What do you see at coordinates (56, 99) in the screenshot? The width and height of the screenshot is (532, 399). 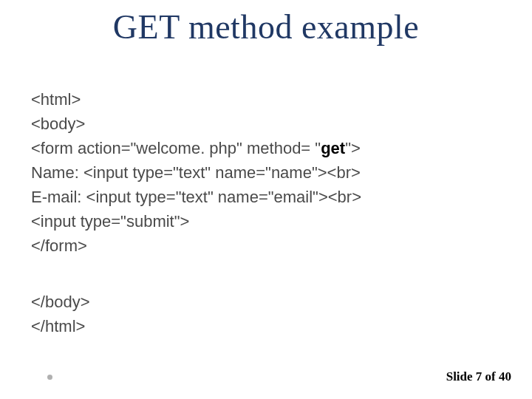 I see `code-line: <html>` at bounding box center [56, 99].